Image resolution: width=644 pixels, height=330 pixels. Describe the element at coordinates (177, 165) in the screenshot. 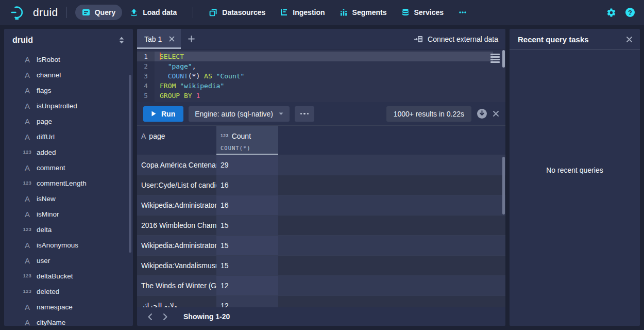

I see `cell-page-value: Copa América Centenario` at that location.